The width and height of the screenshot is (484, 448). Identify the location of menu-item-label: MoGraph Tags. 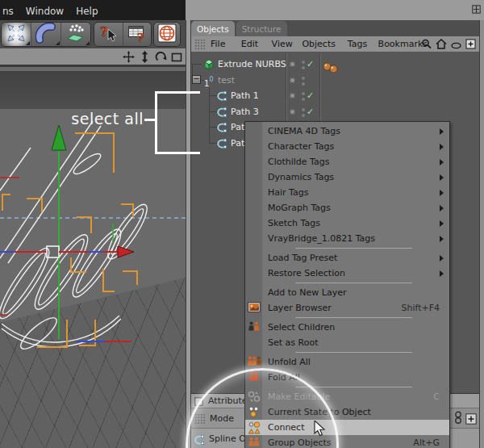
(353, 208).